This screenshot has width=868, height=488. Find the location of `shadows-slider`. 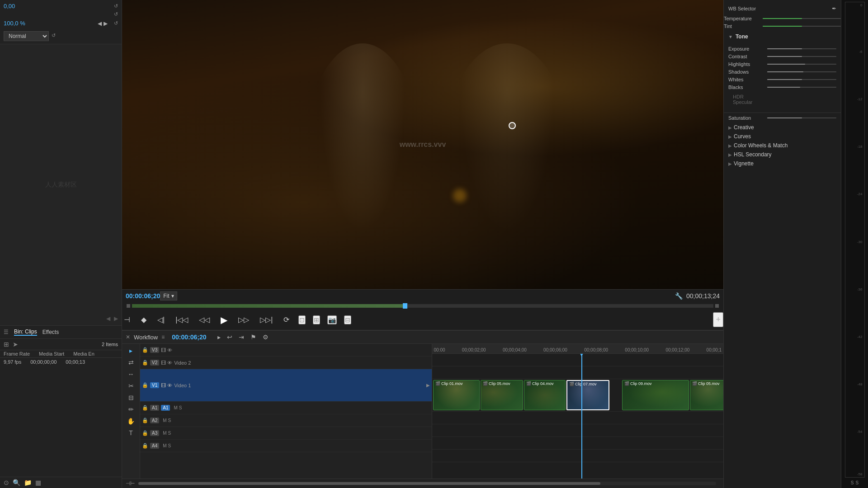

shadows-slider is located at coordinates (802, 72).